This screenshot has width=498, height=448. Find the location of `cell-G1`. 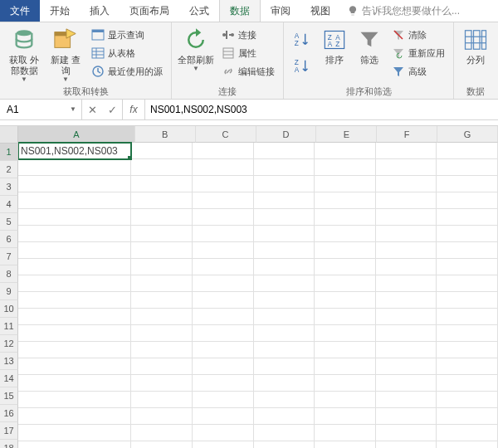

cell-G1 is located at coordinates (467, 151).